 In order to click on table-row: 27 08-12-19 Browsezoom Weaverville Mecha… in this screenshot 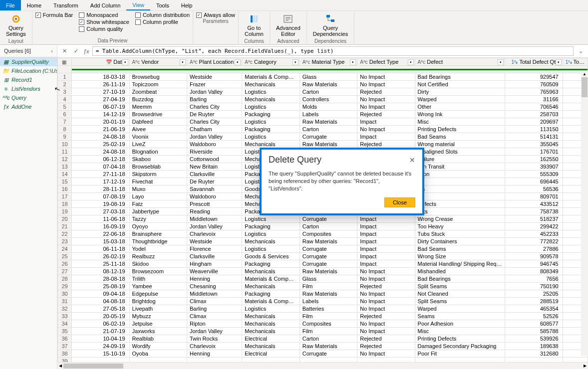, I will do `click(323, 271)`.